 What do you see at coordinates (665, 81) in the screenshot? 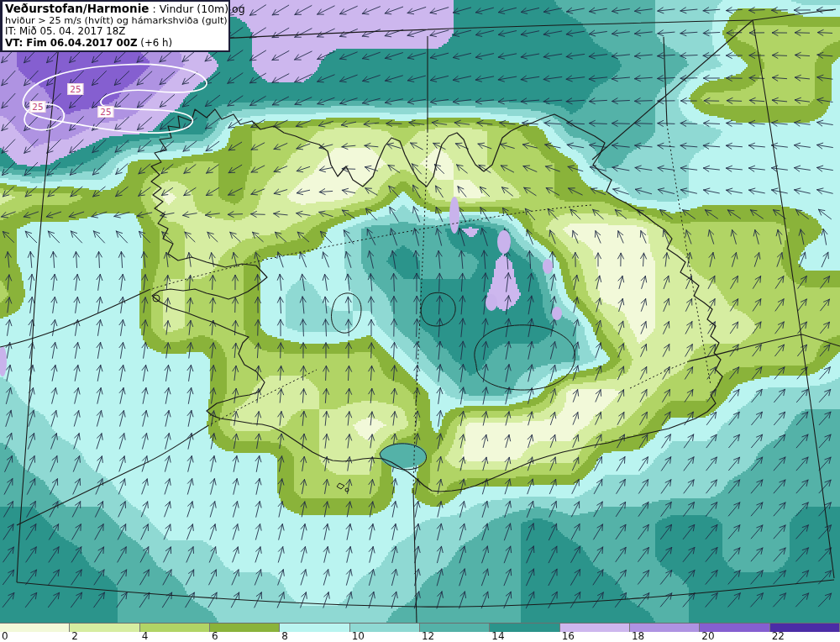
I see `meridian-ne` at bounding box center [665, 81].